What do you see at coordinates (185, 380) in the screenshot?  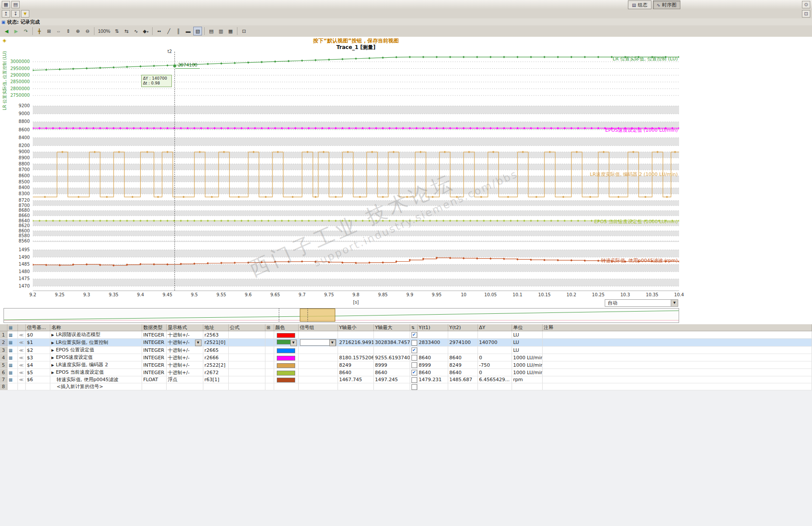 I see `display-format-cell: 浮点` at bounding box center [185, 380].